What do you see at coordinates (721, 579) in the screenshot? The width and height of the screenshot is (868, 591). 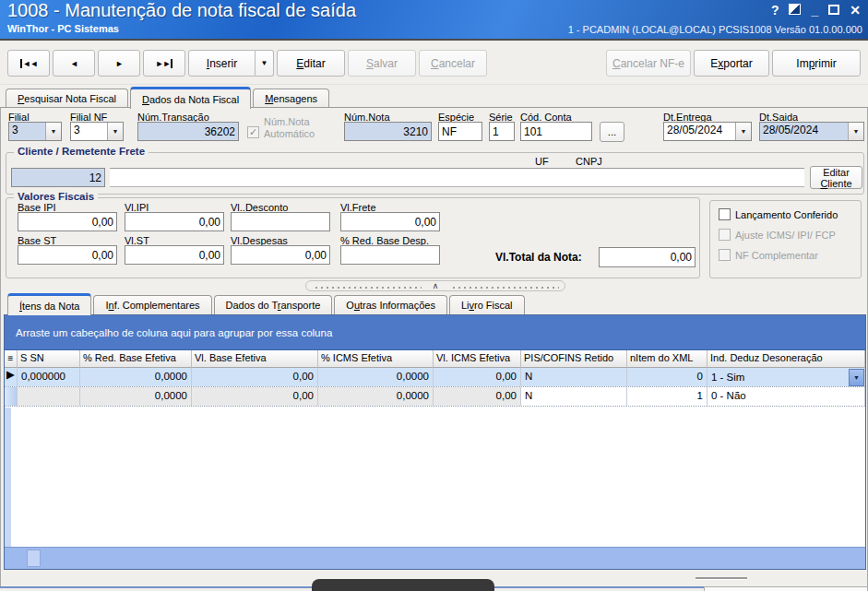 I see `resize-grip` at bounding box center [721, 579].